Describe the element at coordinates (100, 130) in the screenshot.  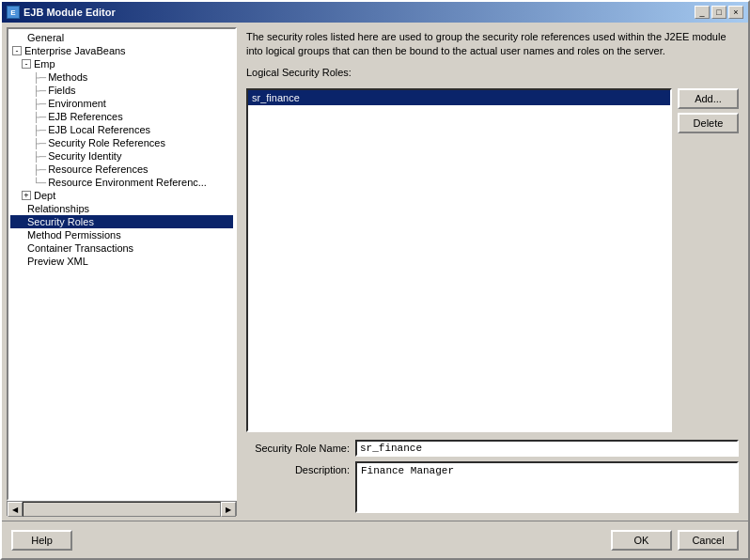
I see `tree-label-ejb-local-references: EJB Local References` at that location.